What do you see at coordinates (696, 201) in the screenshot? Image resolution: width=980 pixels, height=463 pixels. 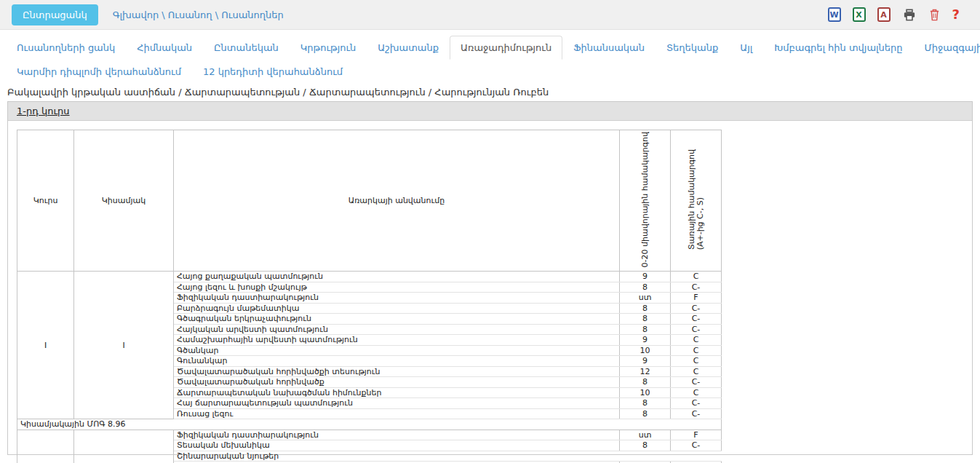 I see `column-header-letter-grade: Տառային համակարգով(A+-ից C-, S)` at bounding box center [696, 201].